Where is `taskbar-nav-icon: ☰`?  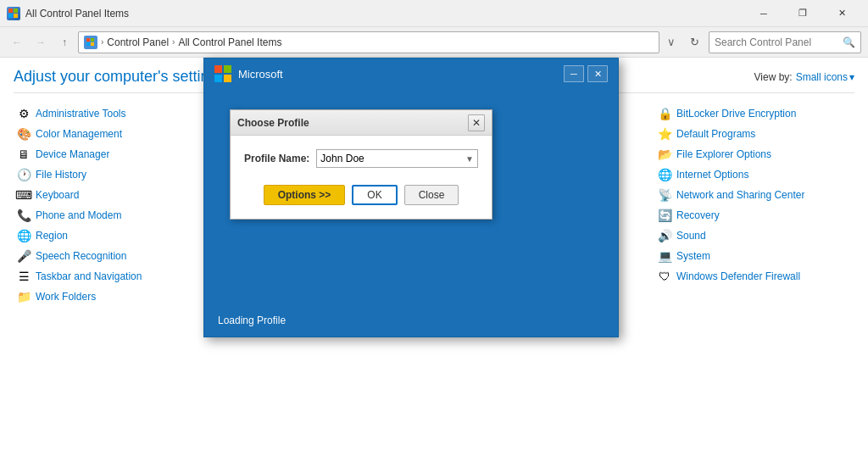 taskbar-nav-icon: ☰ is located at coordinates (24, 276).